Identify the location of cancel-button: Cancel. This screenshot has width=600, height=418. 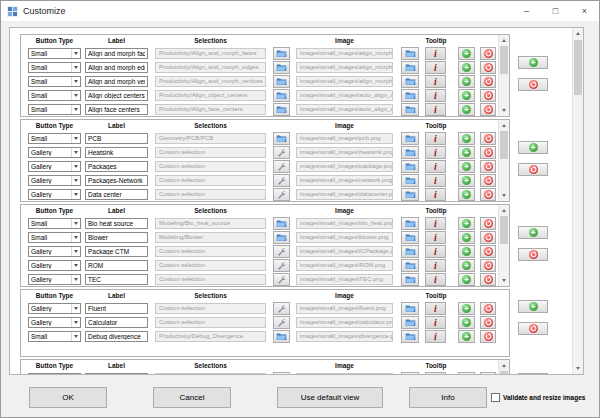
(192, 398).